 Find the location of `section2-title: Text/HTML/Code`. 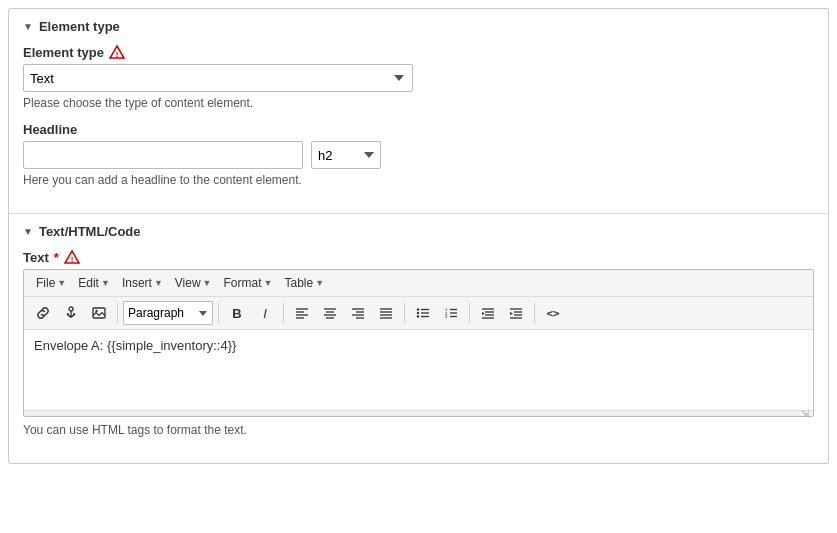

section2-title: Text/HTML/Code is located at coordinates (90, 232).